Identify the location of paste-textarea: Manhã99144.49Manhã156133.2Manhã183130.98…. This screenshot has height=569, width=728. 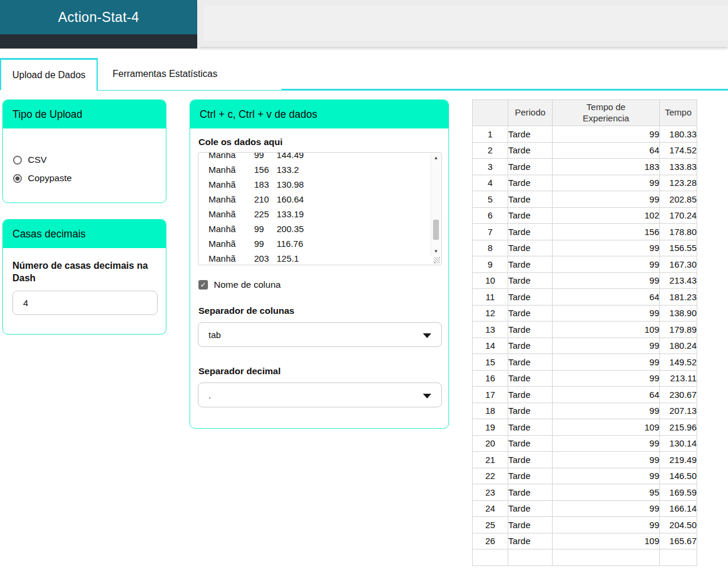
(320, 208).